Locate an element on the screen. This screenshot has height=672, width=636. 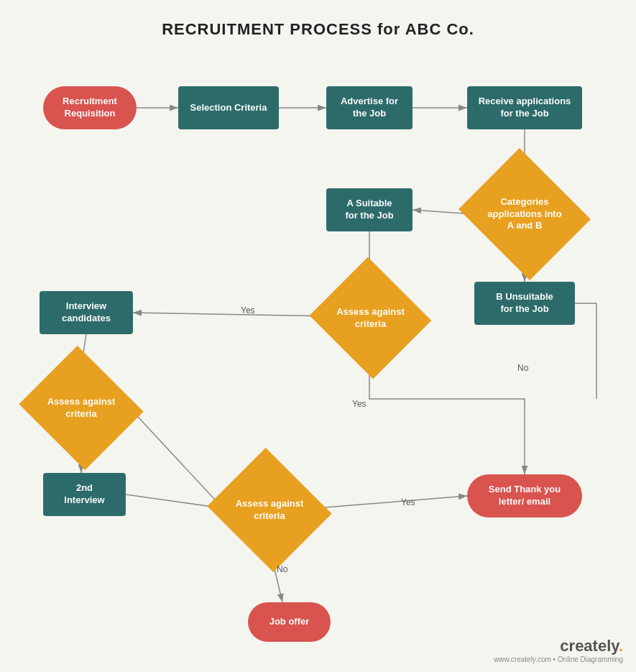
suitable-job-node: A Suitable for the Job is located at coordinates (369, 210).